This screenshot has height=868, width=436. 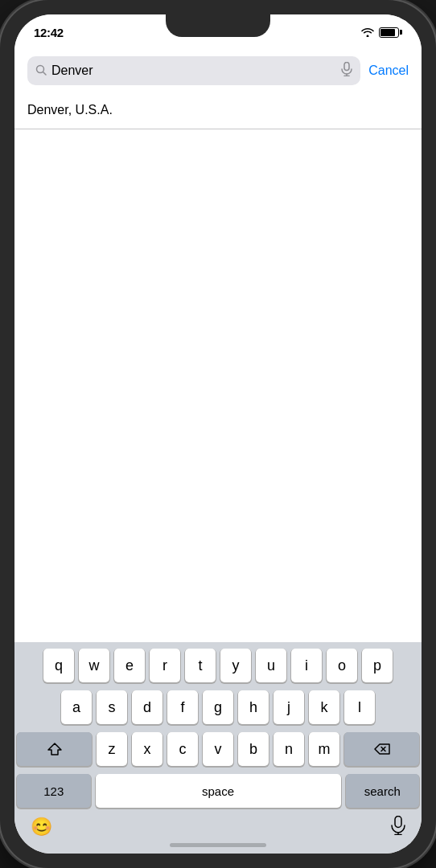 What do you see at coordinates (218, 749) in the screenshot?
I see `keyboard-row-3: z x c v b n m` at bounding box center [218, 749].